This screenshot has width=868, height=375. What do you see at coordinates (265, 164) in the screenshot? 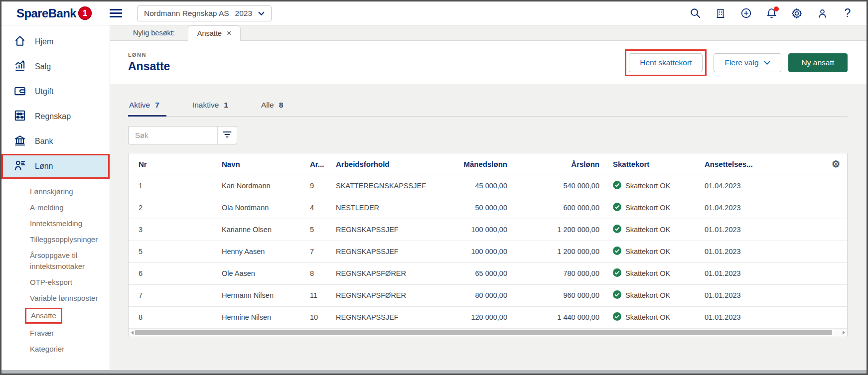
I see `column-header-navn: Navn` at bounding box center [265, 164].